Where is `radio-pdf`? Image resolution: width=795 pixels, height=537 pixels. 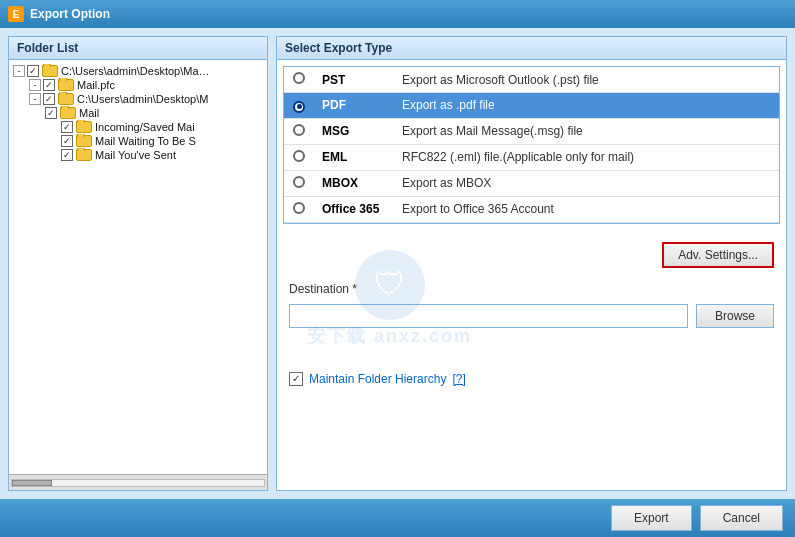 radio-pdf is located at coordinates (299, 107).